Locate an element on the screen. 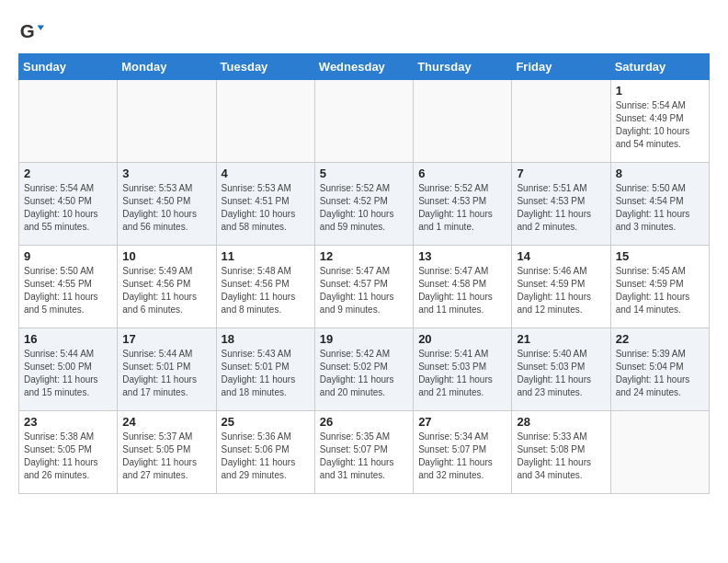 This screenshot has width=728, height=563. day-info: Sunrise: 5:54 AM Sunset: 4:49 PM Dayligh… is located at coordinates (660, 125).